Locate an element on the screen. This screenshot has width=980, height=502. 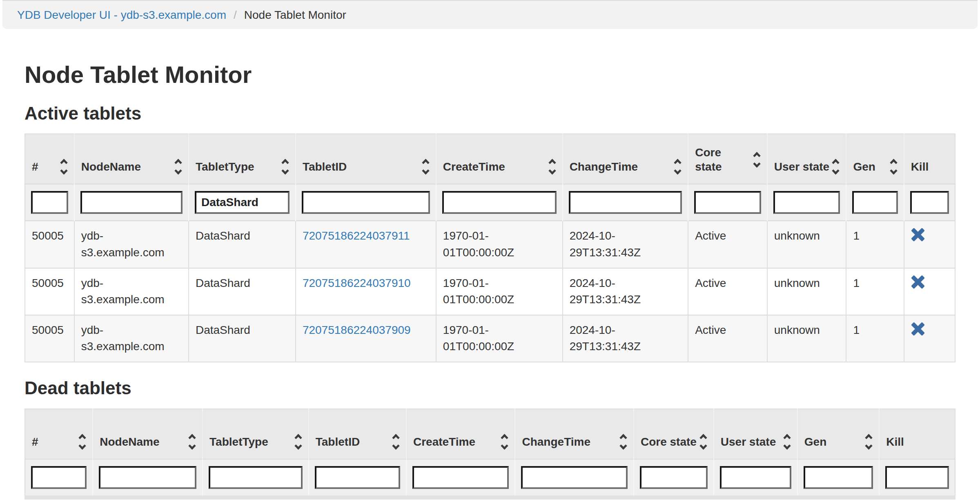
breadcrumb-root-link: YDB Developer UI - ydb-s3.example.com is located at coordinates (122, 15).